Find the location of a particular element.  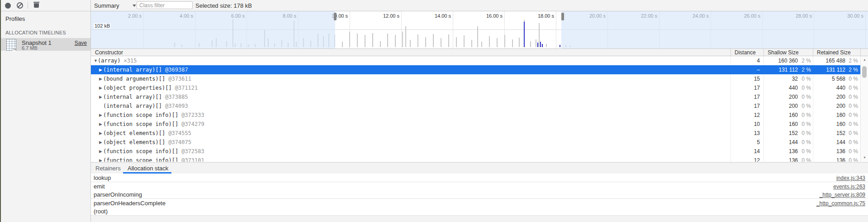

perspective-dropdown: Summary is located at coordinates (115, 5).